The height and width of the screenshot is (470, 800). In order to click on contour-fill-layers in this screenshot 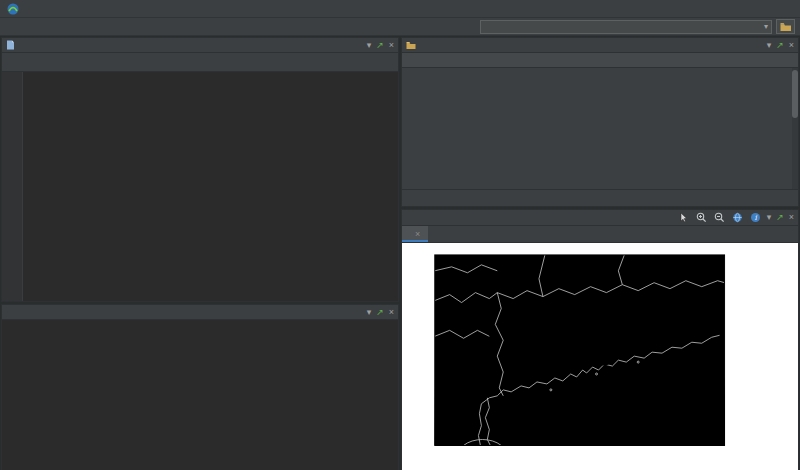, I will do `click(580, 350)`.